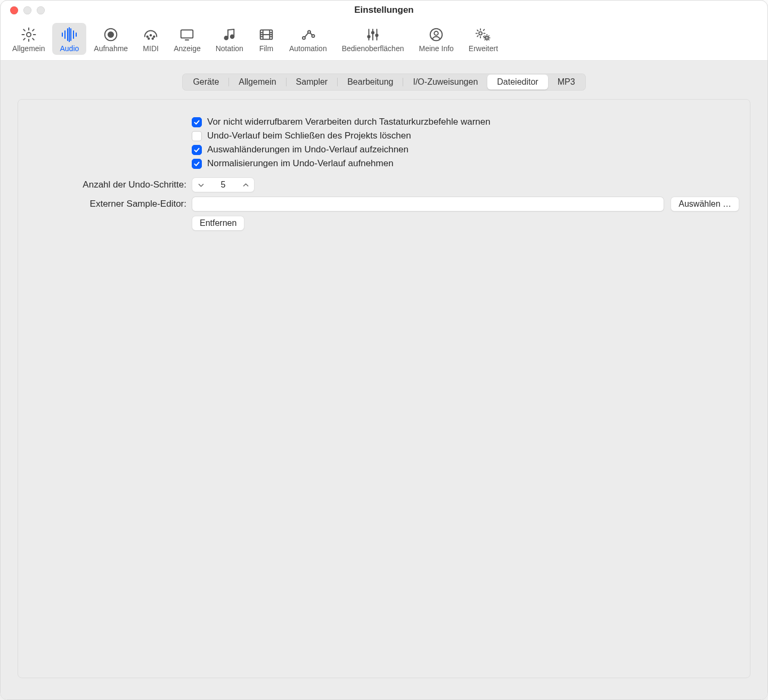  Describe the element at coordinates (28, 11) in the screenshot. I see `minimize-icon` at that location.